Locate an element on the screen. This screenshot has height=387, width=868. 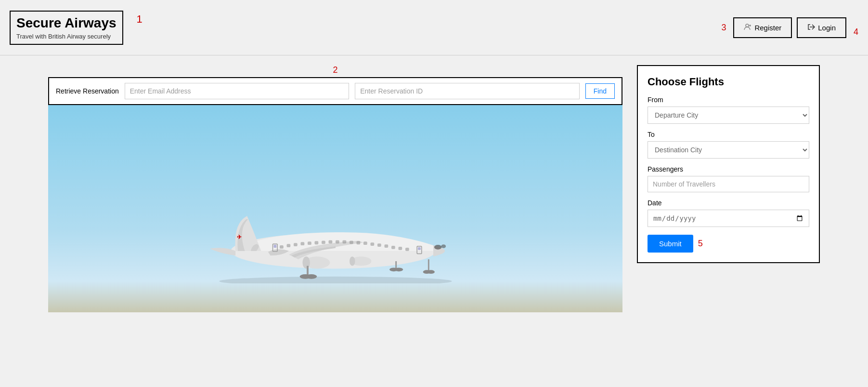
date-input is located at coordinates (728, 218).